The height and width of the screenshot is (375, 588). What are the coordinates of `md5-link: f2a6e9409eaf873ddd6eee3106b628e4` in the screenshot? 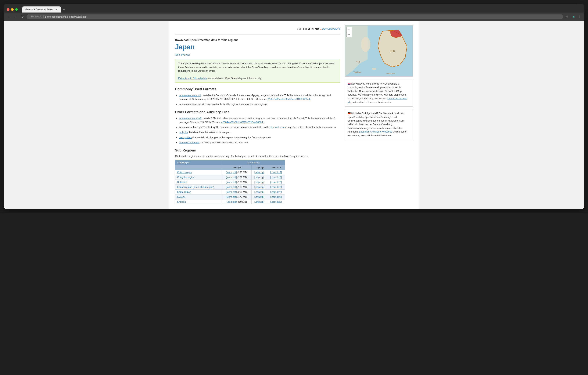 It's located at (289, 99).